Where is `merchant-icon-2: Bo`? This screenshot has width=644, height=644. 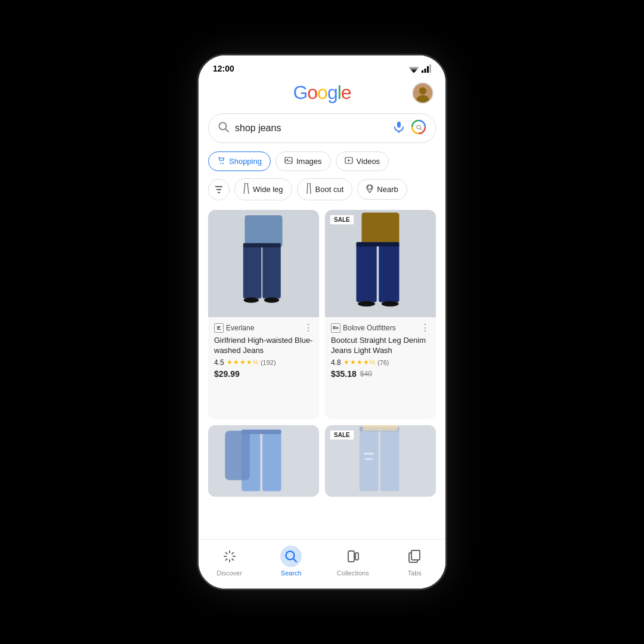 merchant-icon-2: Bo is located at coordinates (336, 328).